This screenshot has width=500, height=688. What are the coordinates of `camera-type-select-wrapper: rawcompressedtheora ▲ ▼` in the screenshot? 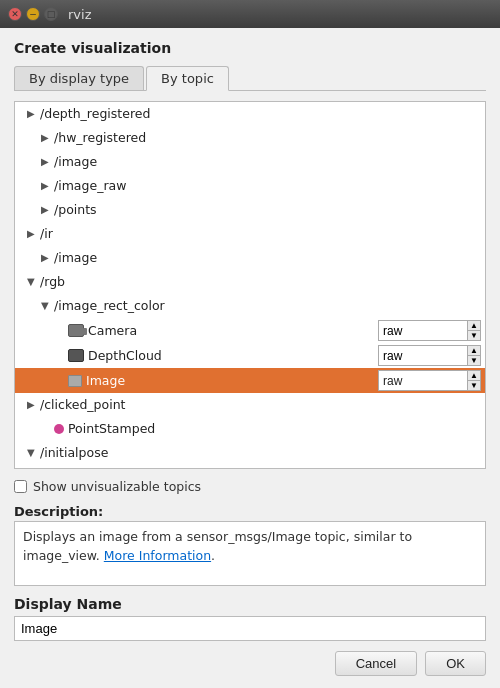 It's located at (426, 330).